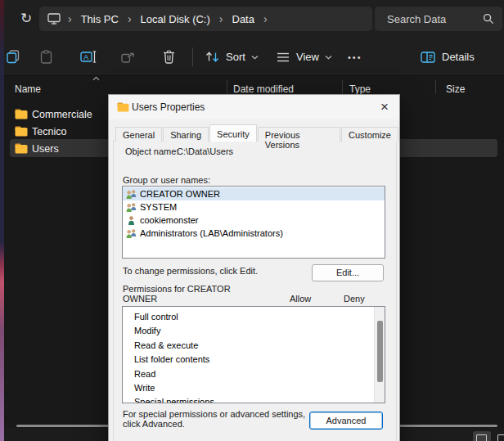 The height and width of the screenshot is (441, 504). What do you see at coordinates (131, 221) in the screenshot?
I see `user-icon` at bounding box center [131, 221].